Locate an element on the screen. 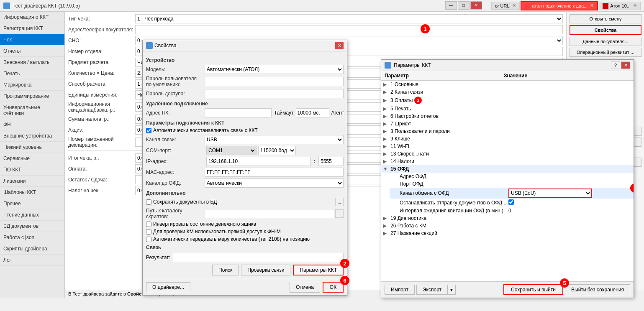 This screenshot has height=311, width=644. tree-item-19: ▶ 19 Диагностика is located at coordinates (507, 218).